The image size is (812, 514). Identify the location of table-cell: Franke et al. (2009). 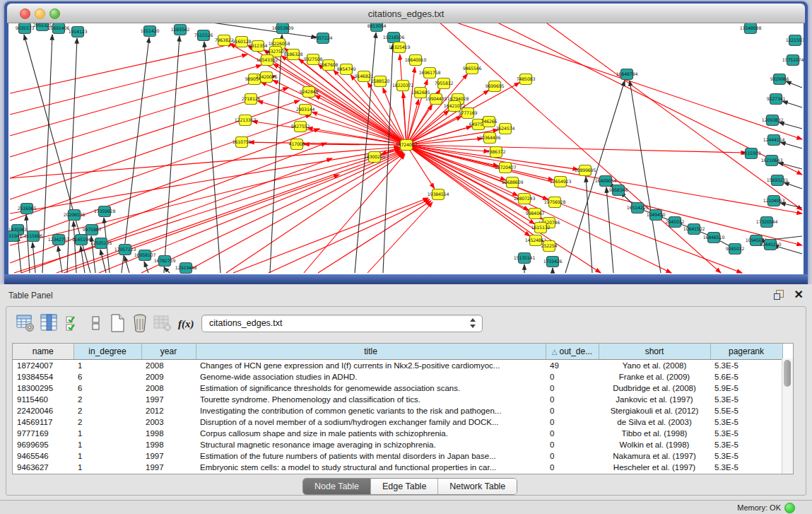
(654, 377).